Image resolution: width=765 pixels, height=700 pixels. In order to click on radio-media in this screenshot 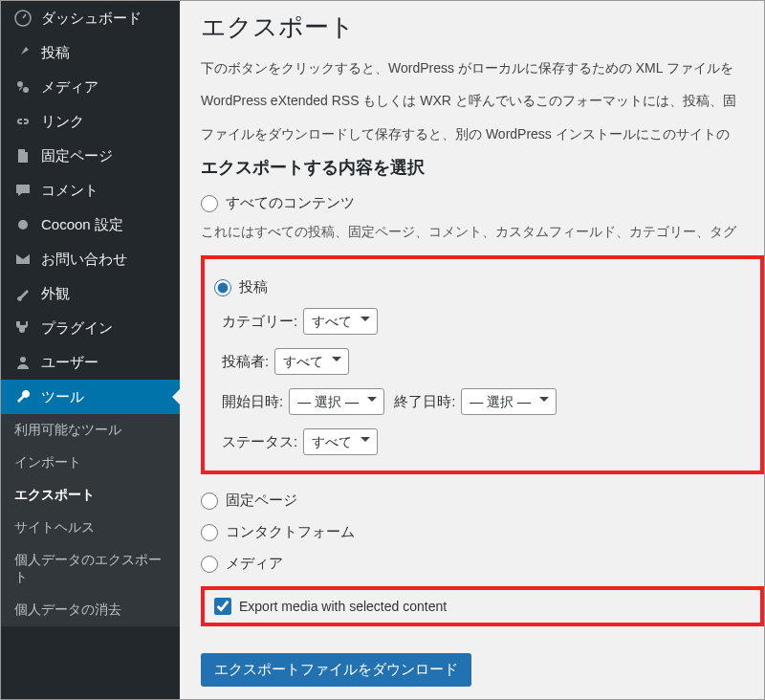, I will do `click(209, 564)`.